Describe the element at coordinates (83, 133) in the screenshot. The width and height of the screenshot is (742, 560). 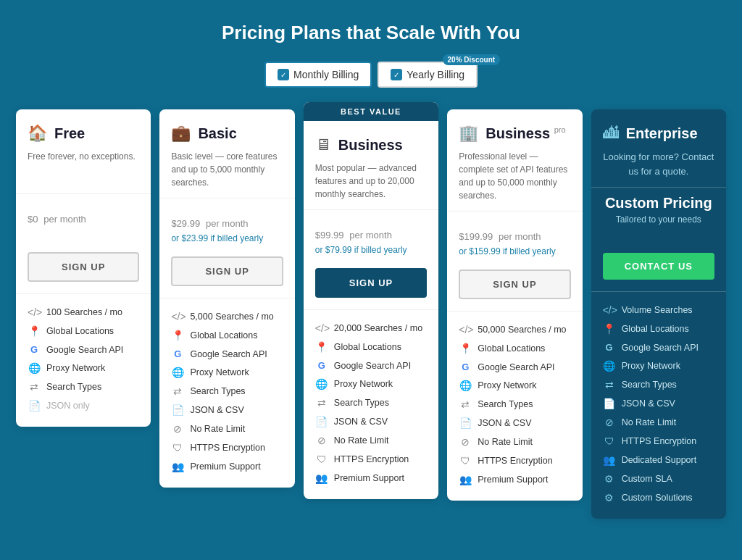
I see `plan-free-title-row: 🏠 Free` at that location.